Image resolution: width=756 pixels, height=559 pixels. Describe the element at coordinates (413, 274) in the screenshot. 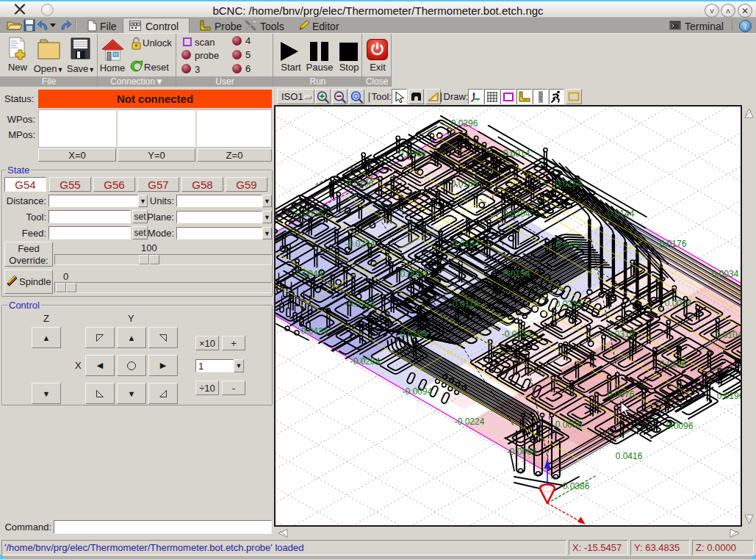

I see `svg-text: -0.0084` at that location.